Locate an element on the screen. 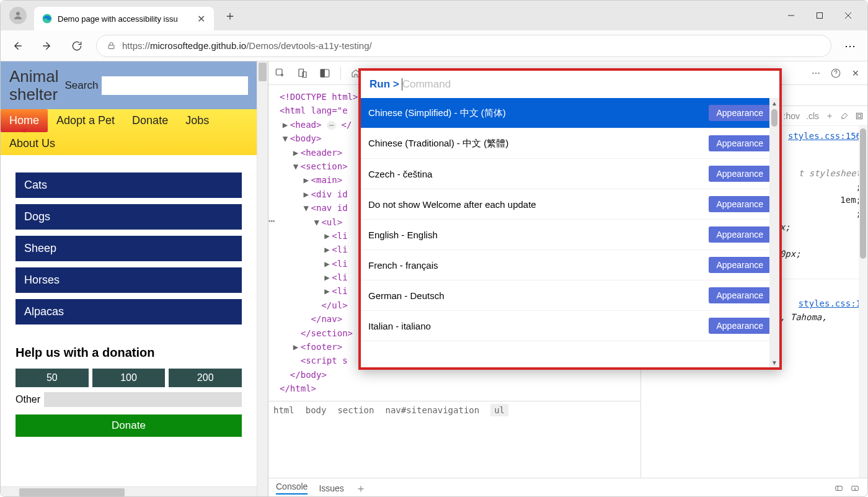  command-item-label: Chinese (Traditional) - 中文 (繁體) is located at coordinates (438, 144).